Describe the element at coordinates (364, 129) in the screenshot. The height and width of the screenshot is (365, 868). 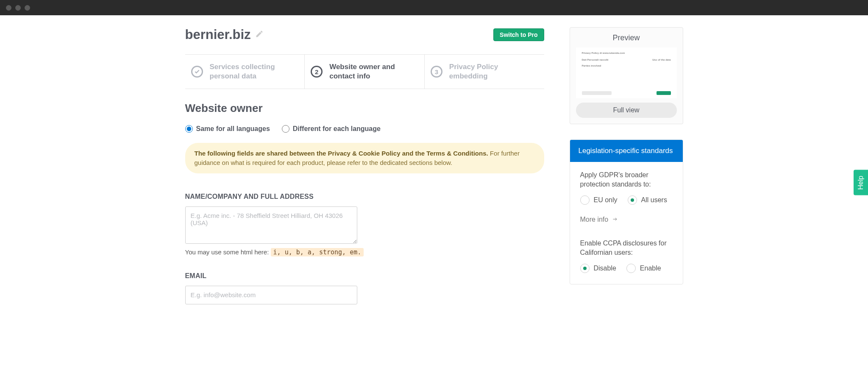
I see `language-radio-group: Same for all languages Different for eac…` at that location.